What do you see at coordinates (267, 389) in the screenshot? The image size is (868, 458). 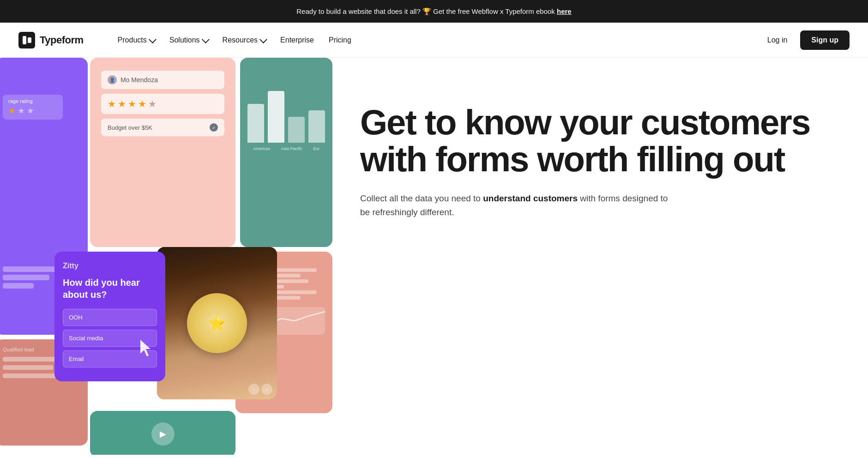 I see `next-arrow-icon: ›` at bounding box center [267, 389].